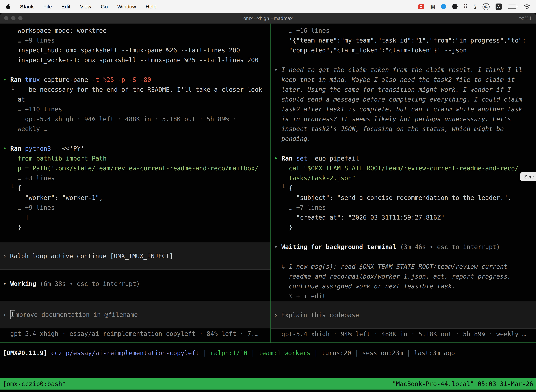 The image size is (536, 392). I want to click on terminal-line: continue assigned work or next feasible …, so click(405, 286).